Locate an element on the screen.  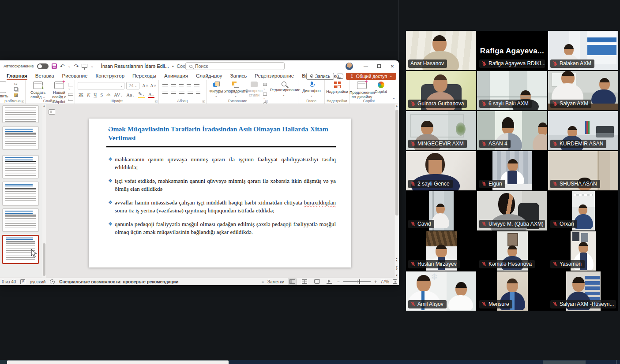
slideshow-qat-icon is located at coordinates (85, 66).